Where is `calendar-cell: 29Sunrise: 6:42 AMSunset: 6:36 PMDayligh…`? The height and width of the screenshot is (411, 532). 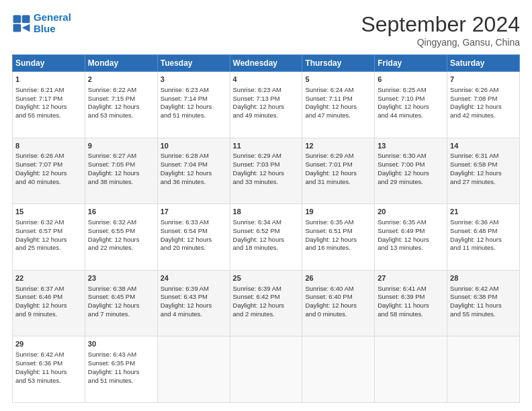
calendar-cell: 29Sunrise: 6:42 AMSunset: 6:36 PMDayligh… is located at coordinates (49, 369).